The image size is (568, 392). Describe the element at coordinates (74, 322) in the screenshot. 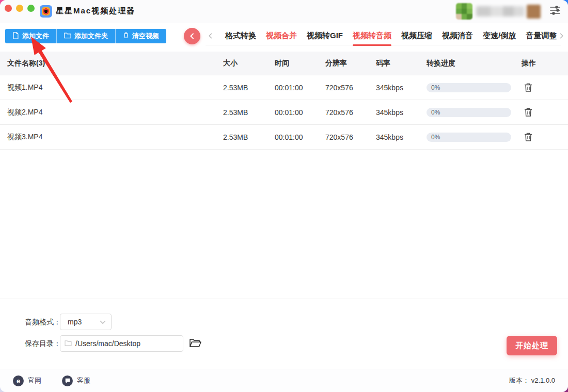

I see `audio-format-value: mp3` at that location.